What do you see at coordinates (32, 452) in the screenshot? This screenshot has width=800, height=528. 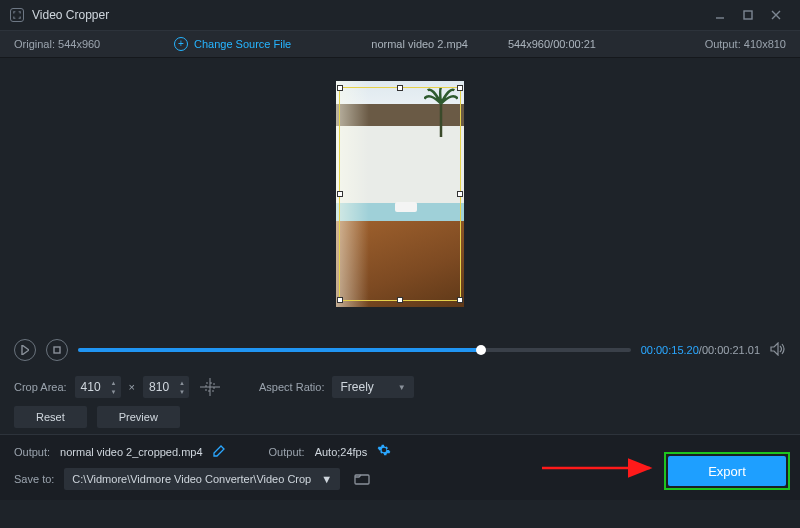 I see `output-file-label: Output:` at bounding box center [32, 452].